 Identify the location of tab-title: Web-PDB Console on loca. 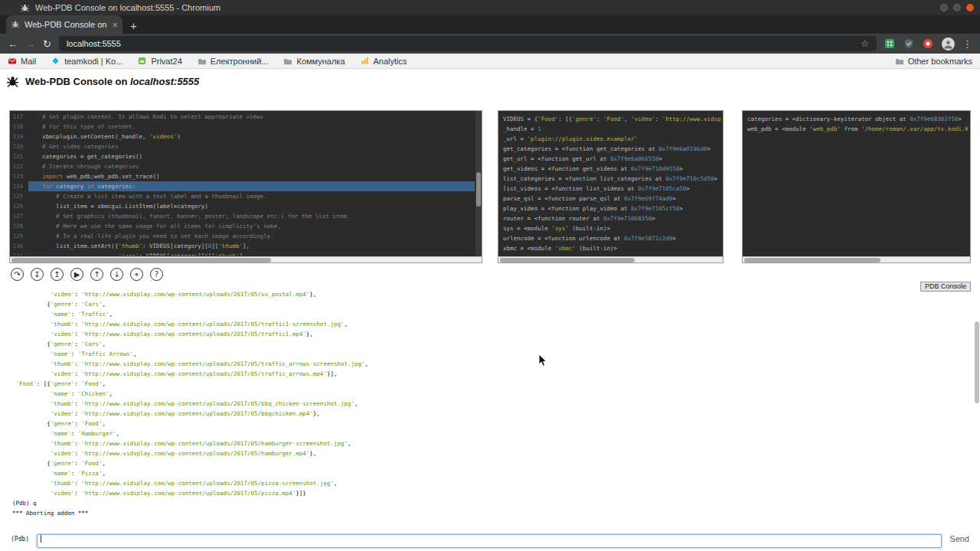
(66, 24).